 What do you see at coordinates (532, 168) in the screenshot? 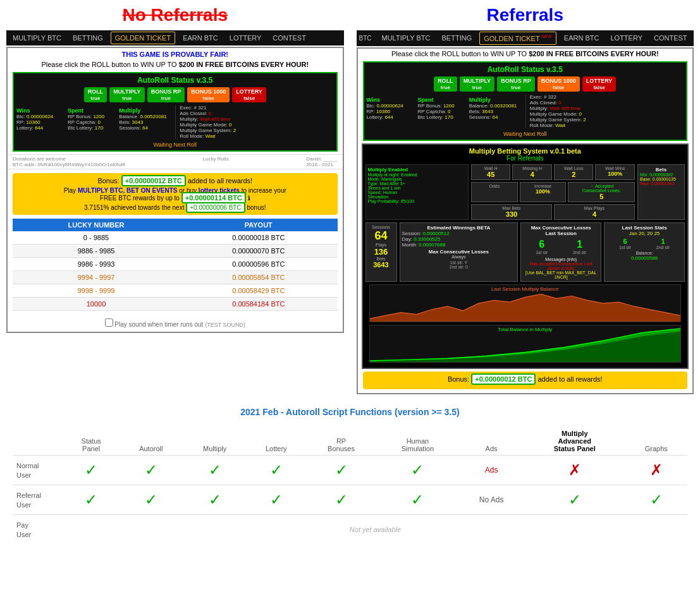
I see `missing-h-label: Missing H` at bounding box center [532, 168].